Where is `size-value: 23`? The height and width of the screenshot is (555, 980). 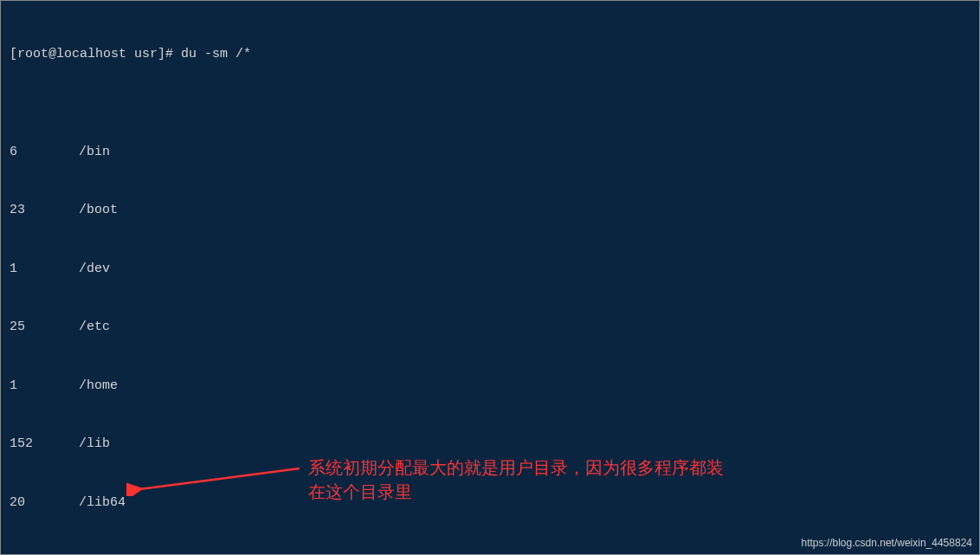
size-value: 23 is located at coordinates (44, 211).